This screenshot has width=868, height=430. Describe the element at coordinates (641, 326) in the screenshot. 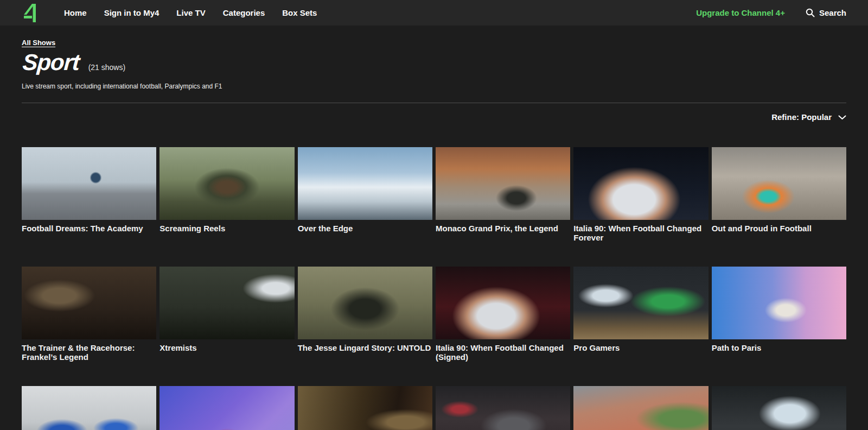

I see `show-card: Pro Gamers` at that location.